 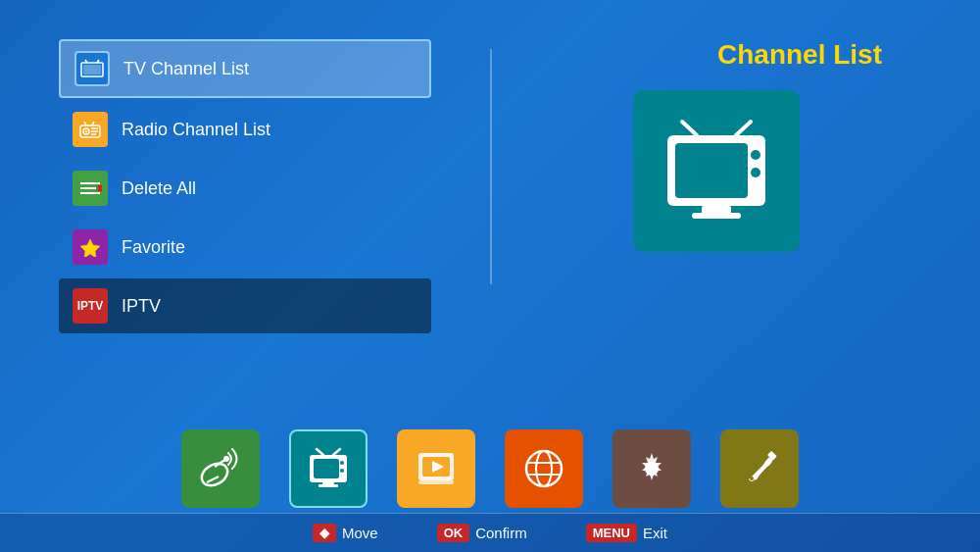 I want to click on menu-key-badge: MENU, so click(x=612, y=533).